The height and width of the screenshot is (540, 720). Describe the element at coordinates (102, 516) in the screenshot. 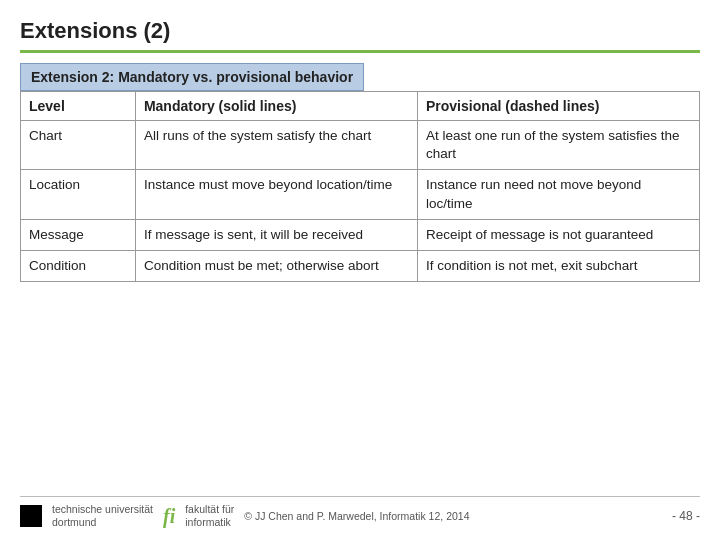

I see `footer-university-text: technische universität dortmund` at that location.